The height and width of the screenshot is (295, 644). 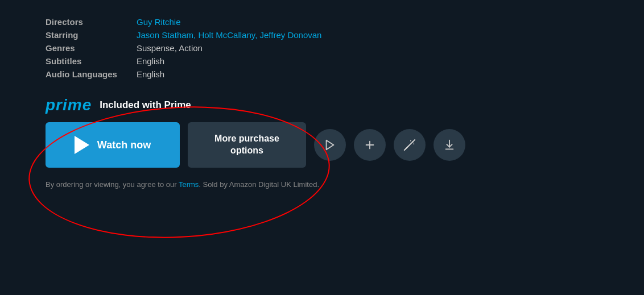 I want to click on play-trailer-button, so click(x=330, y=145).